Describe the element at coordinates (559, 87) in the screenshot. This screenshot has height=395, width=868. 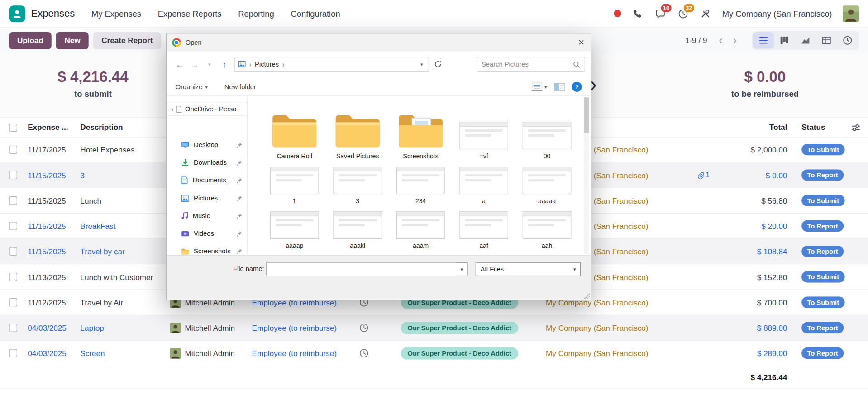
I see `preview-pane-icon` at that location.